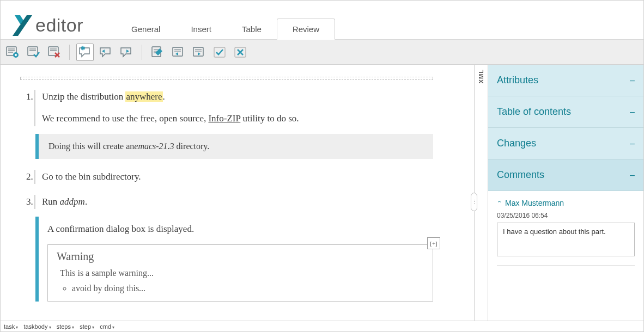 The width and height of the screenshot is (644, 332). I want to click on next-change-icon, so click(199, 52).